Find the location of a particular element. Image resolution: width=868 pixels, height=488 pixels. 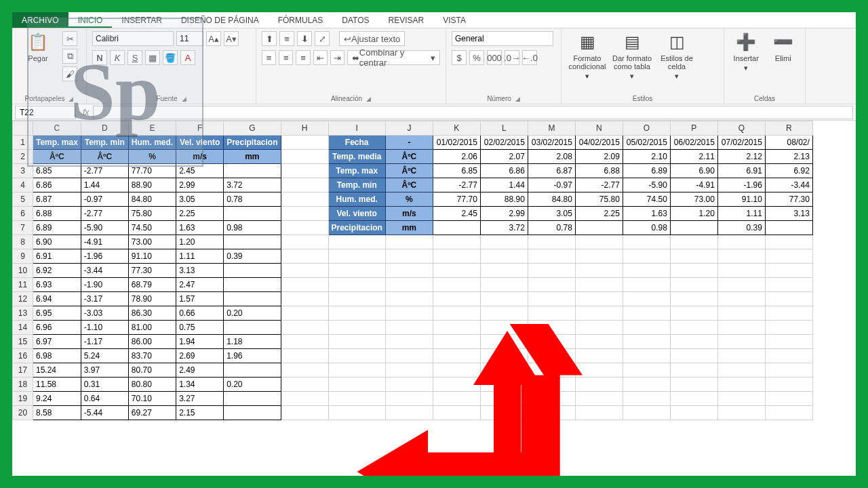

align-center-button: ≡ is located at coordinates (286, 58).